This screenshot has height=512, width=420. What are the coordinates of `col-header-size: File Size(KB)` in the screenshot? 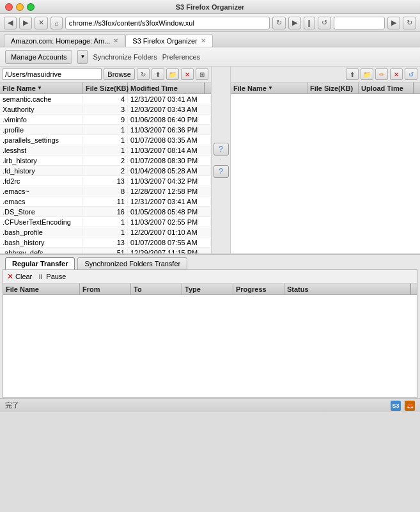 It's located at (105, 88).